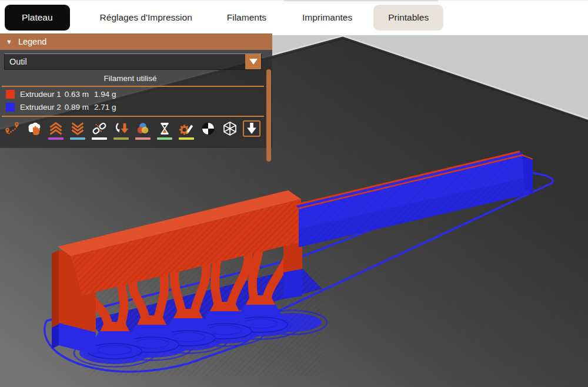  I want to click on legend-body: Outil Filament utilisé Extrudeur 1 0.63 …, so click(136, 99).